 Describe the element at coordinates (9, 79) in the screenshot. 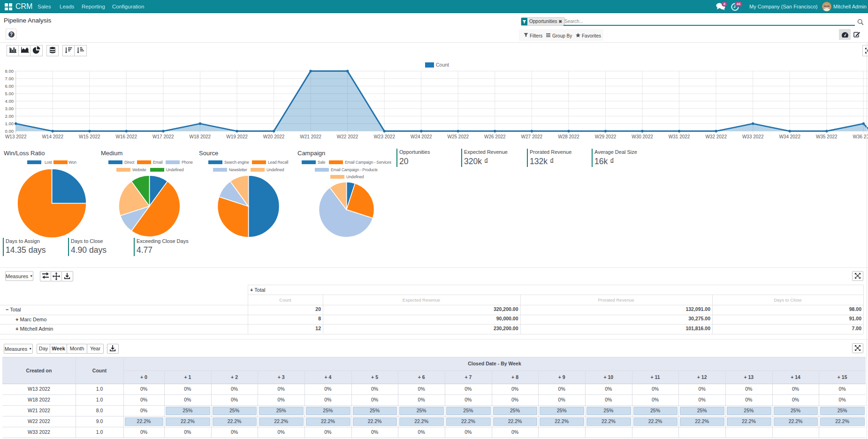

I see `svg-text: 7.00` at that location.